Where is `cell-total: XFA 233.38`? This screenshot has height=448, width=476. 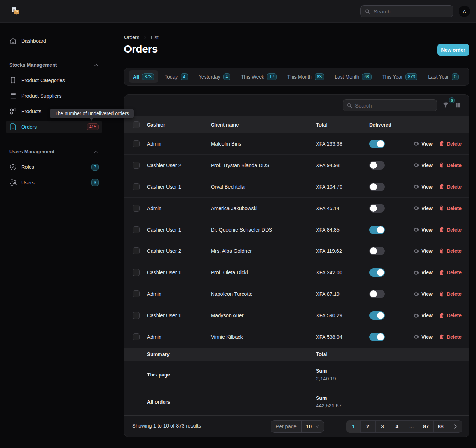
cell-total: XFA 233.38 is located at coordinates (343, 144).